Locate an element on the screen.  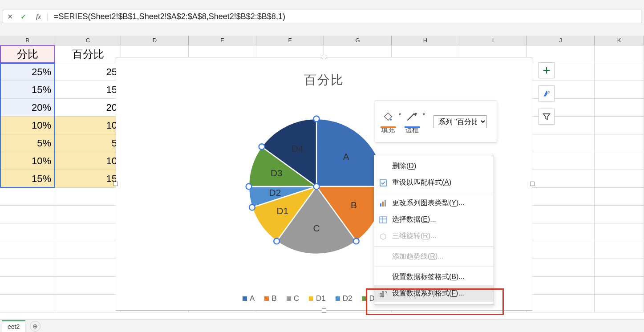
mini-toolbar: ▾ 填充 ▾ 边框 系列 "百分比" is located at coordinates (436, 121).